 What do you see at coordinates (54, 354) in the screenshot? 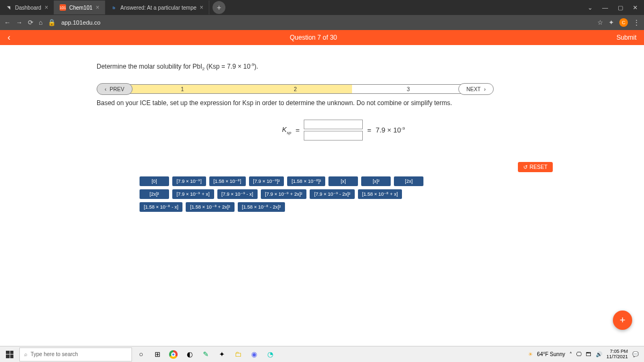
I see `search-placeholder: Type here to search` at bounding box center [54, 354].